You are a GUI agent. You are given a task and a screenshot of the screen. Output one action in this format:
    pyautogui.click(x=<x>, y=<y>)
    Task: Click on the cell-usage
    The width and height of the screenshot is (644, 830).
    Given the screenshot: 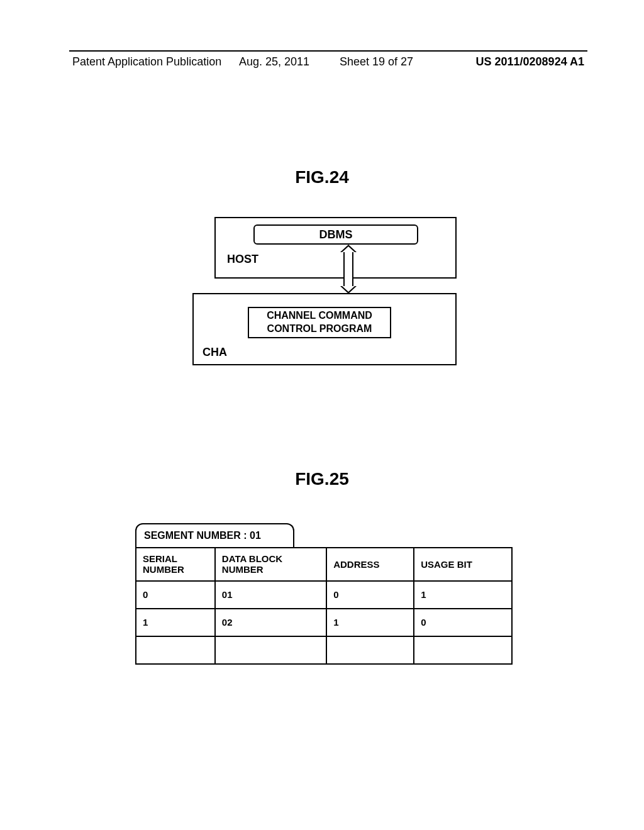 What is the action you would take?
    pyautogui.click(x=463, y=650)
    